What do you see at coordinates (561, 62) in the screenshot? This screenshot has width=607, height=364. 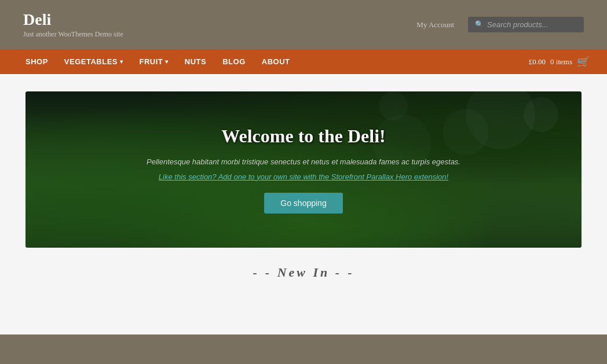 I see `cart-items-count: 0 items` at bounding box center [561, 62].